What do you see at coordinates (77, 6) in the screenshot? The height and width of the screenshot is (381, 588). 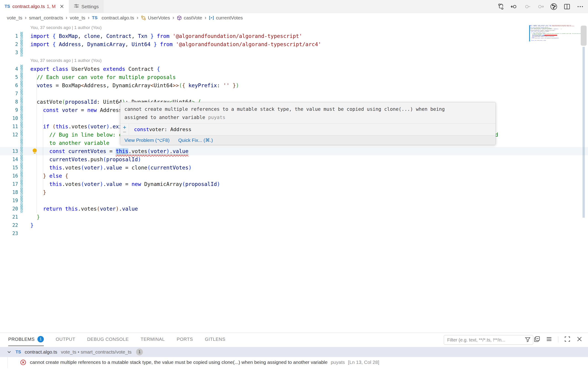 I see `settings-sliders-icon` at bounding box center [77, 6].